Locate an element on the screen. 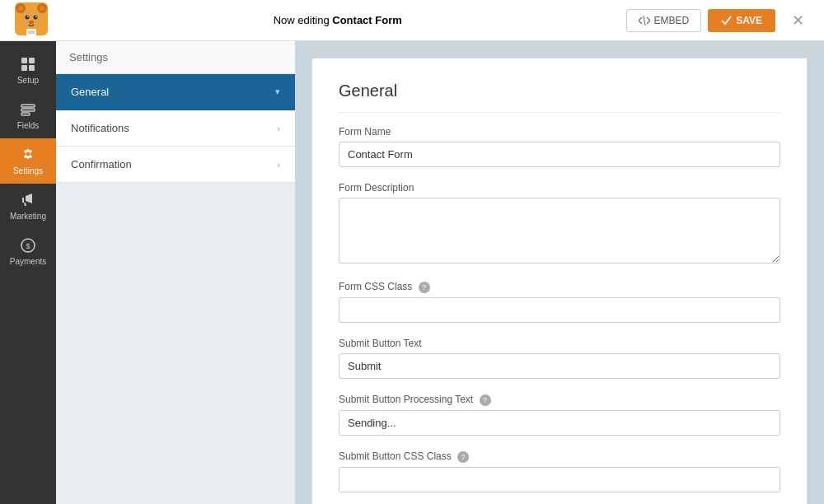 This screenshot has width=824, height=504. submit-text-group: Submit Button Text is located at coordinates (559, 358).